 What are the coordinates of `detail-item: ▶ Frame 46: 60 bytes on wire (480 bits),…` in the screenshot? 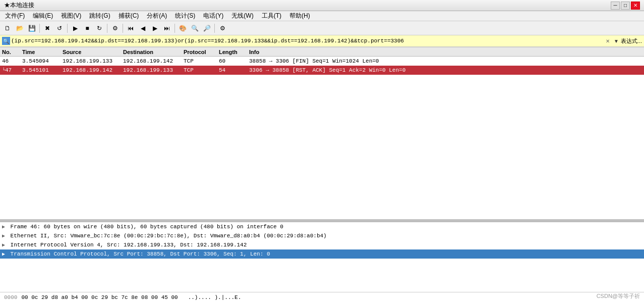 It's located at (322, 227).